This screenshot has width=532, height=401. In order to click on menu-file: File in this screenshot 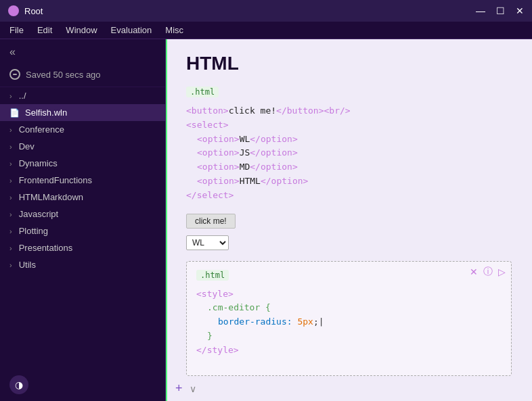, I will do `click(16, 30)`.